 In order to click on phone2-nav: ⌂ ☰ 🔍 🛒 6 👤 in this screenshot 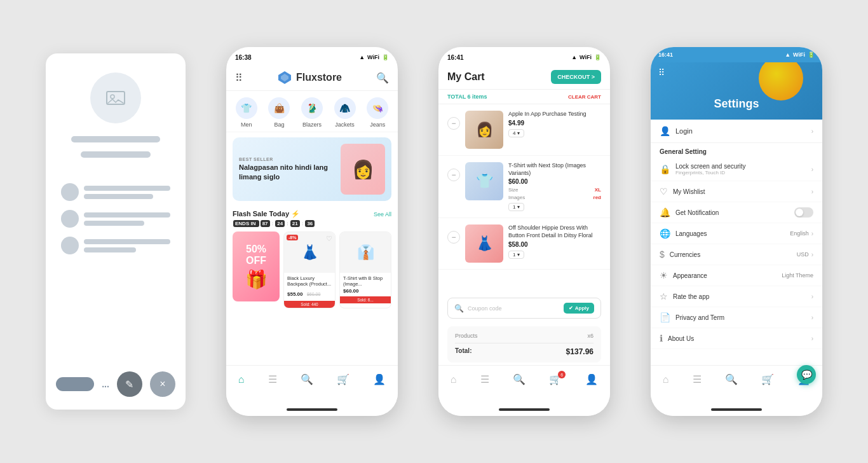, I will do `click(524, 379)`.